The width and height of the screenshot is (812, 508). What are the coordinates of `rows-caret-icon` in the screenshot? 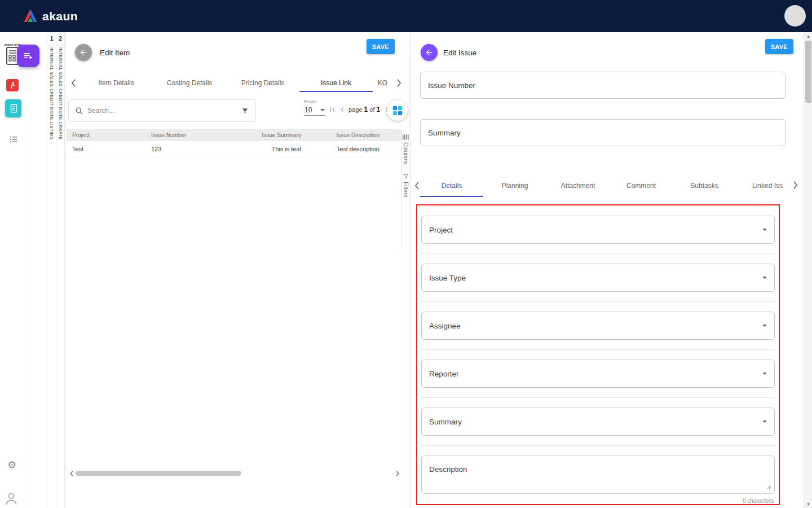 It's located at (323, 110).